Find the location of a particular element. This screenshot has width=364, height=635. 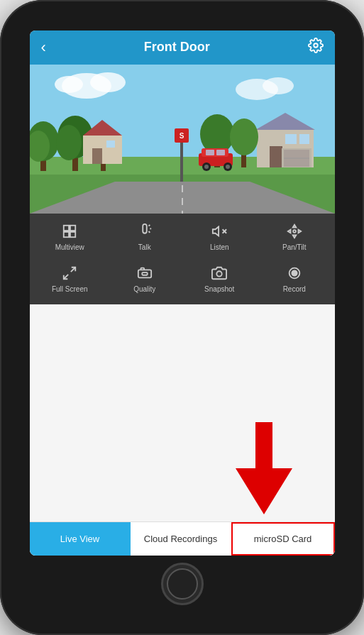

fullscreen-label: Full Screen is located at coordinates (70, 289).